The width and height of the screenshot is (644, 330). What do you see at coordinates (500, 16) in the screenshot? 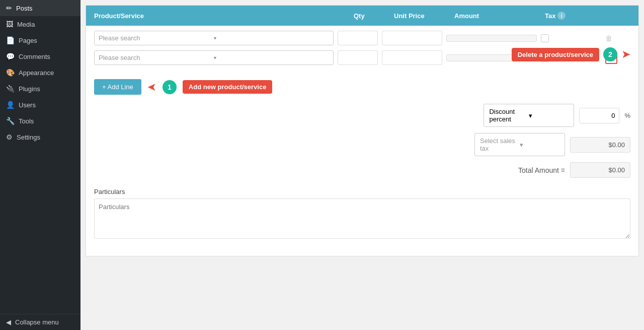
I see `col-amount: Amount` at bounding box center [500, 16].